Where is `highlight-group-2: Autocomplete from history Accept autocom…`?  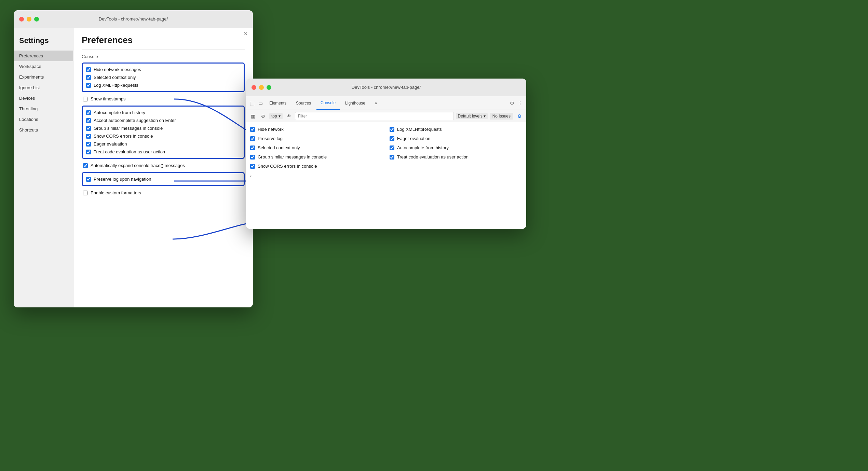 highlight-group-2: Autocomplete from history Accept autocom… is located at coordinates (163, 132).